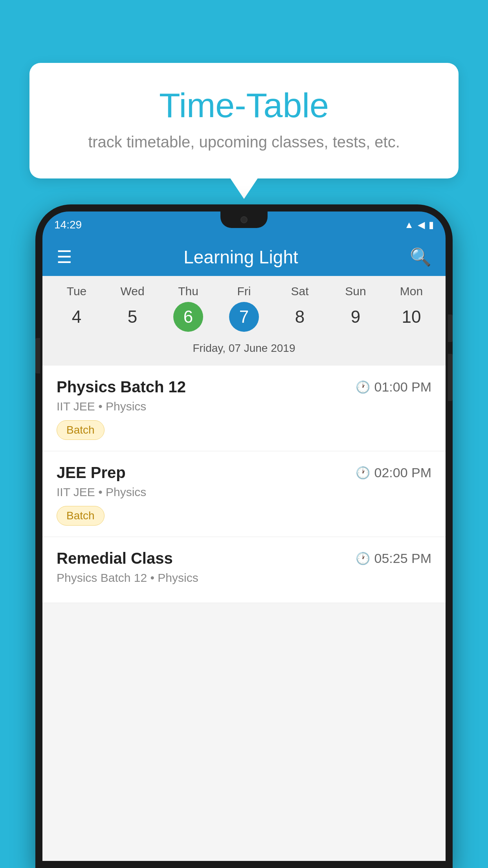 The width and height of the screenshot is (488, 868). I want to click on day-number: 7, so click(244, 317).